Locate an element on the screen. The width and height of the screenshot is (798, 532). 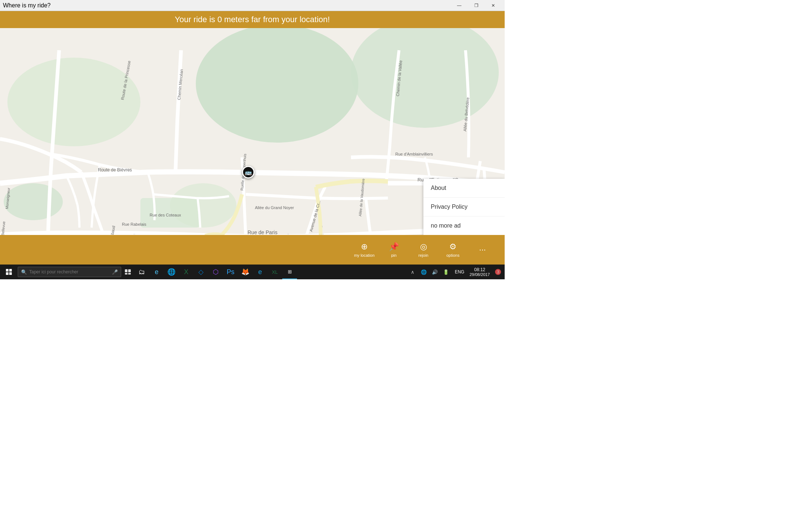
microphone-icon: 🎤 is located at coordinates (115, 272).